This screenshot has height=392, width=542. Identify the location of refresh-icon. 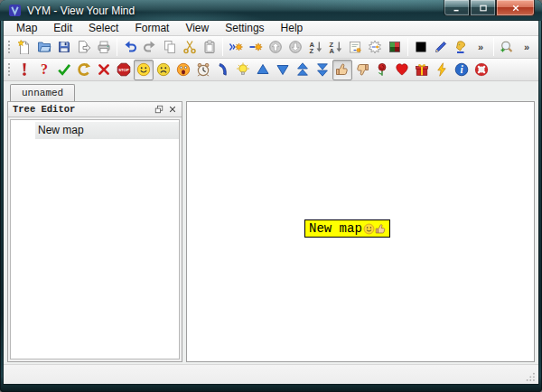
(84, 70).